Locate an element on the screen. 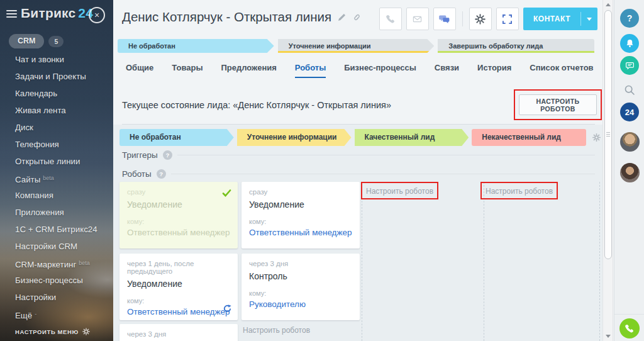 The height and width of the screenshot is (341, 644). arrow-down-icon is located at coordinates (608, 337).